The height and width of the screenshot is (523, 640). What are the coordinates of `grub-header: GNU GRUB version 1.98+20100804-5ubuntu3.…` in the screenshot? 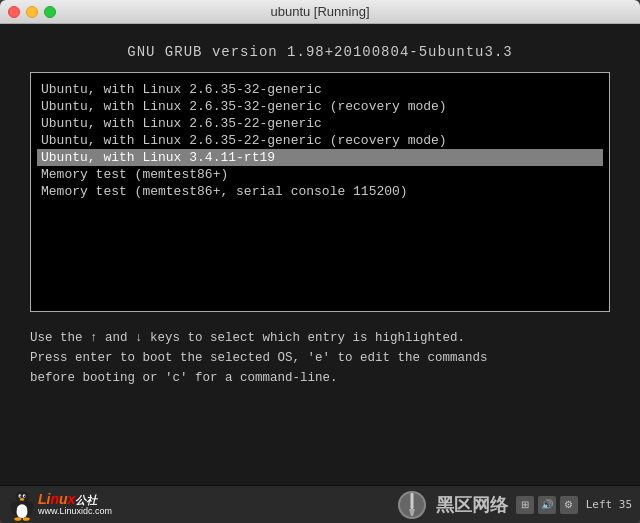 It's located at (320, 52).